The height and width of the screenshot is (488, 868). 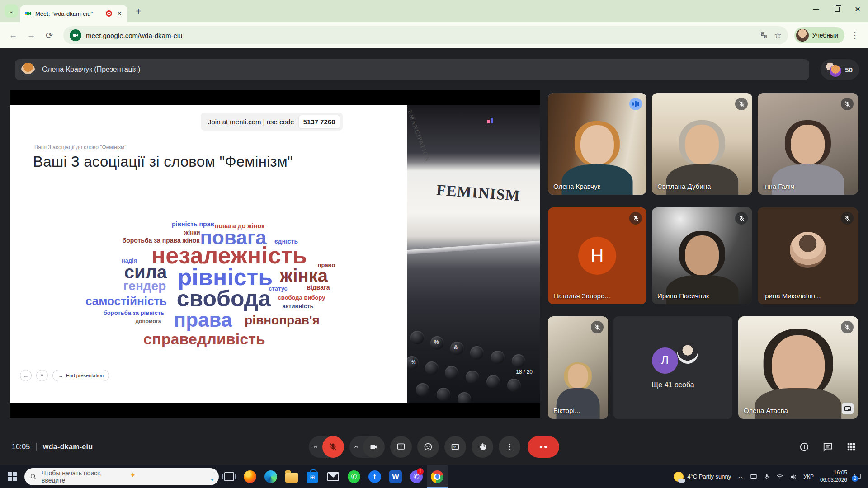 I want to click on participant-tile: Вікторі..., so click(x=578, y=368).